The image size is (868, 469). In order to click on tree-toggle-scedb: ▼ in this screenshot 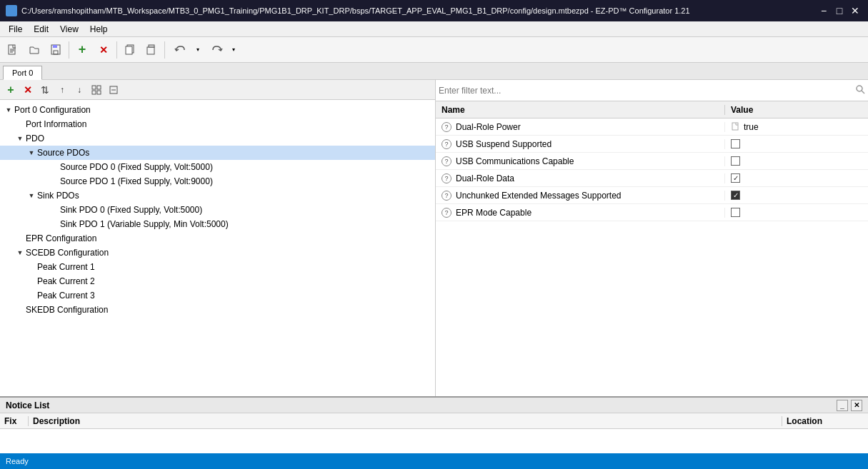, I will do `click(20, 253)`.